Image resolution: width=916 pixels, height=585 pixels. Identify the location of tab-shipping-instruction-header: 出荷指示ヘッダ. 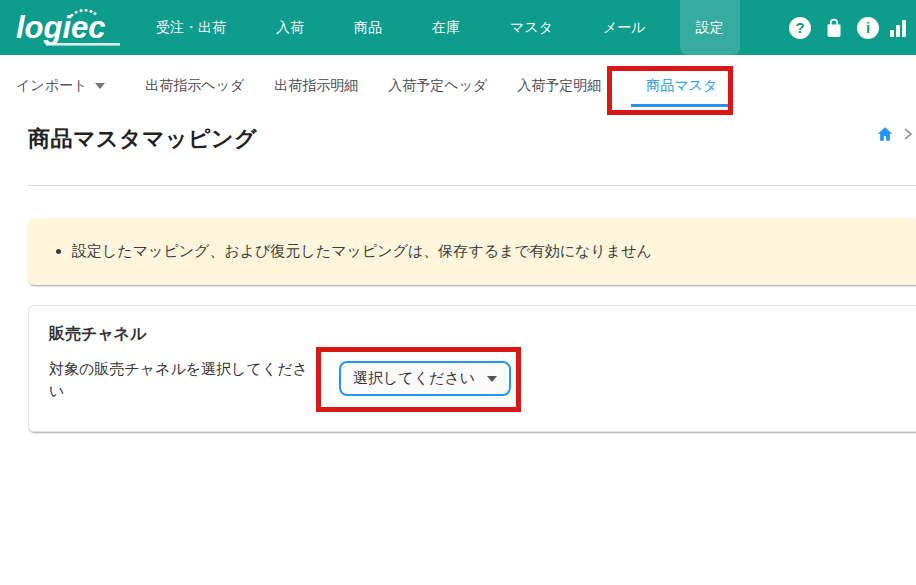
(194, 86).